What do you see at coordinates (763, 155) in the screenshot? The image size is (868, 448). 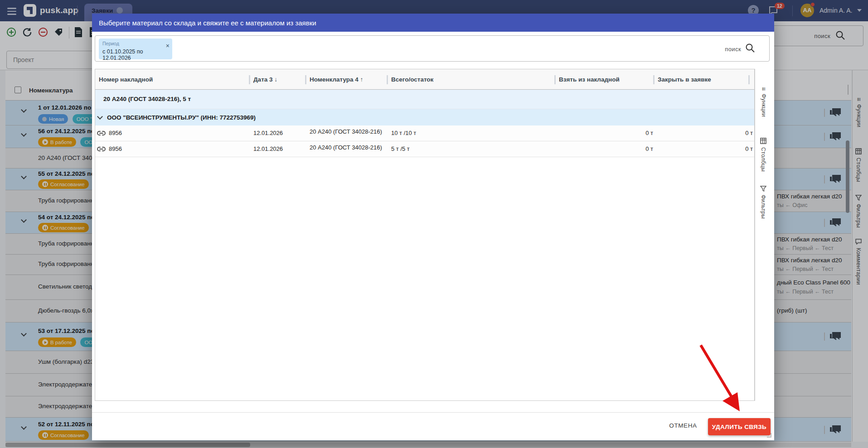 I see `dialog-tab-columns: Столбцы` at bounding box center [763, 155].